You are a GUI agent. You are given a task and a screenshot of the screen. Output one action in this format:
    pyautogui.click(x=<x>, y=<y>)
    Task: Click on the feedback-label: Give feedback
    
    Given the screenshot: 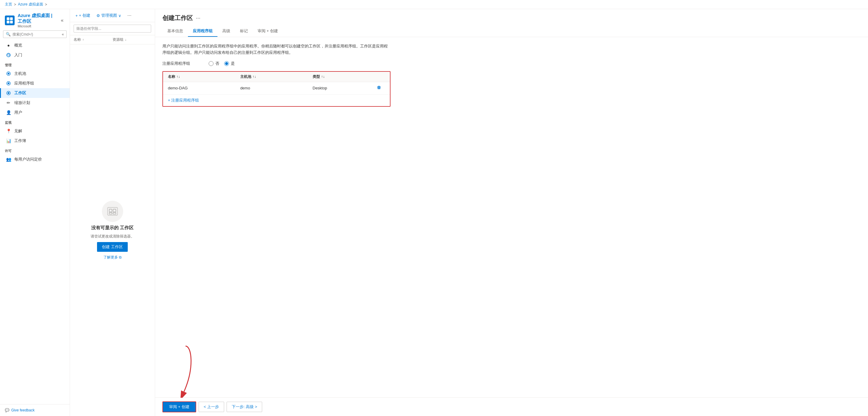 What is the action you would take?
    pyautogui.click(x=23, y=410)
    